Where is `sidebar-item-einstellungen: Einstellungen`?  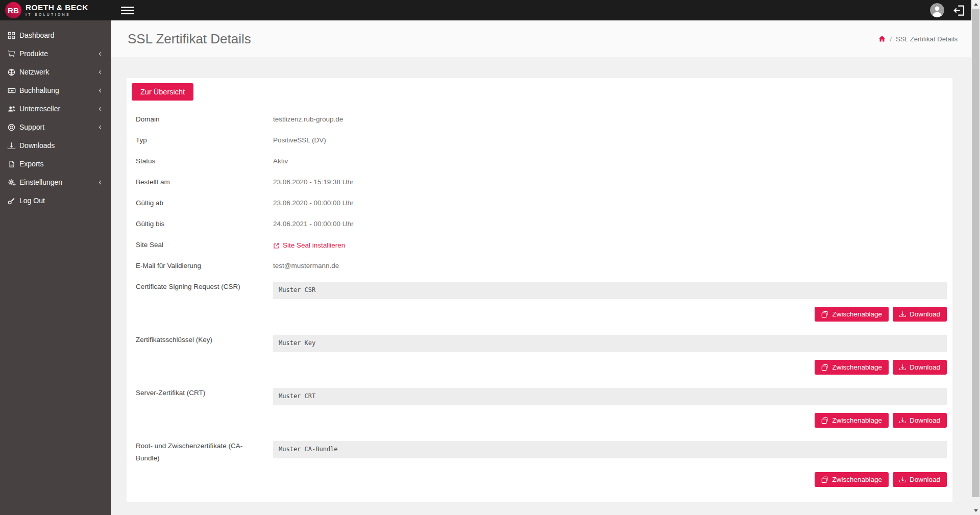 sidebar-item-einstellungen: Einstellungen is located at coordinates (55, 182).